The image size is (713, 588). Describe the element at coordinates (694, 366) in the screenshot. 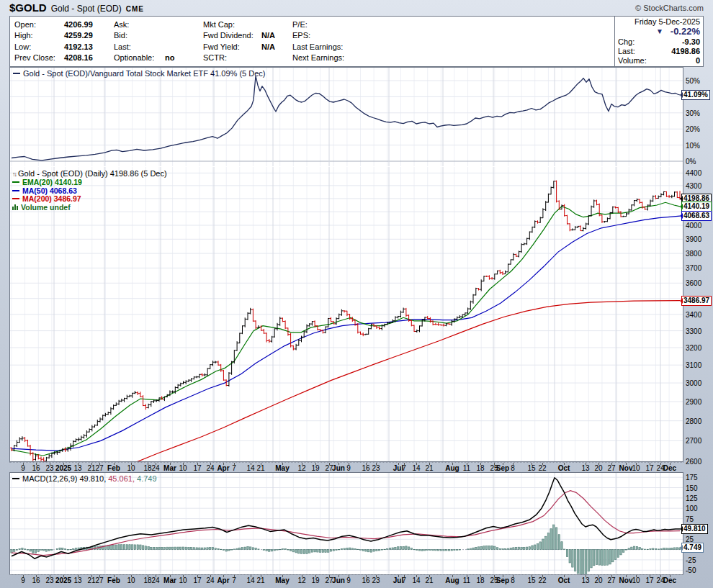

I see `y-axis-label: 3100` at that location.